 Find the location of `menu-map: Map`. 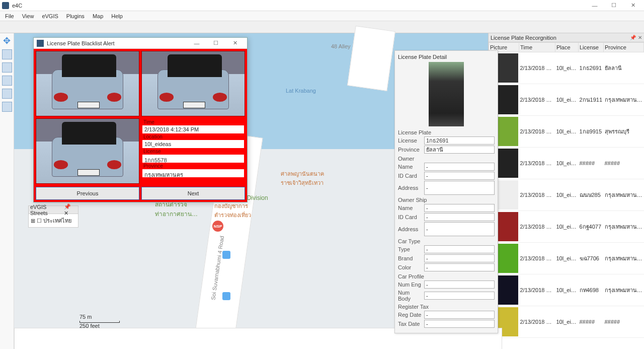

menu-map: Map is located at coordinates (98, 16).